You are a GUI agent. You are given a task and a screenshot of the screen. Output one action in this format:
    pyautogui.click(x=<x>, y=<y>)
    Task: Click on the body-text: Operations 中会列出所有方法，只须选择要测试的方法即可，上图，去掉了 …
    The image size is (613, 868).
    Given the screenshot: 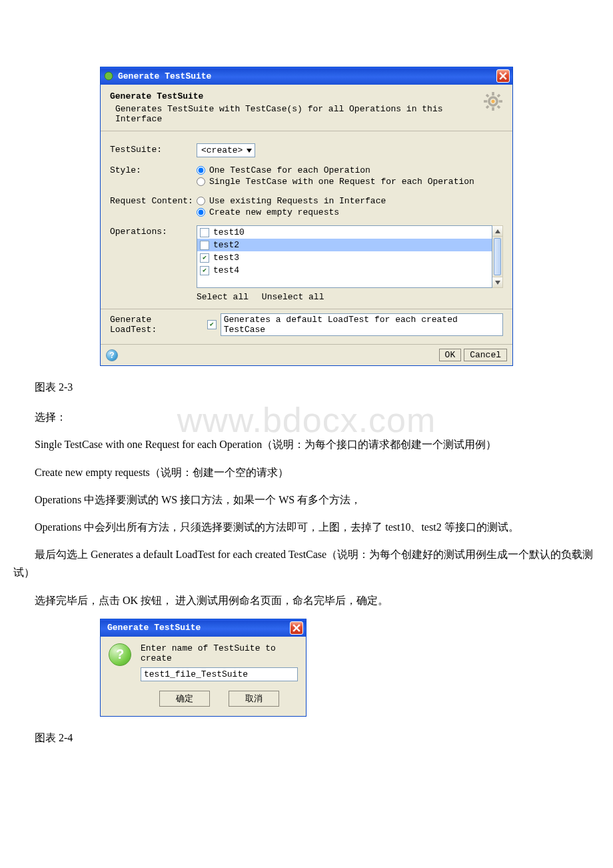 What is the action you would take?
    pyautogui.click(x=306, y=527)
    